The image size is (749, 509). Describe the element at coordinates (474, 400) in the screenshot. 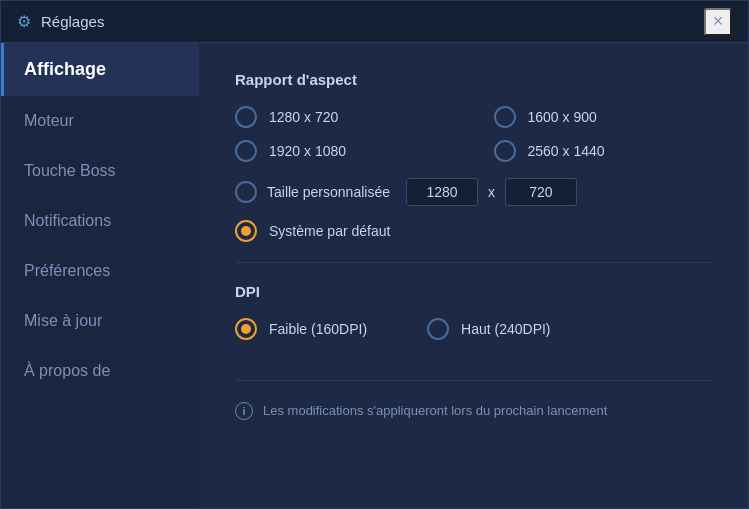

I see `info-row: i Les modifications s'appliqueront lors …` at that location.